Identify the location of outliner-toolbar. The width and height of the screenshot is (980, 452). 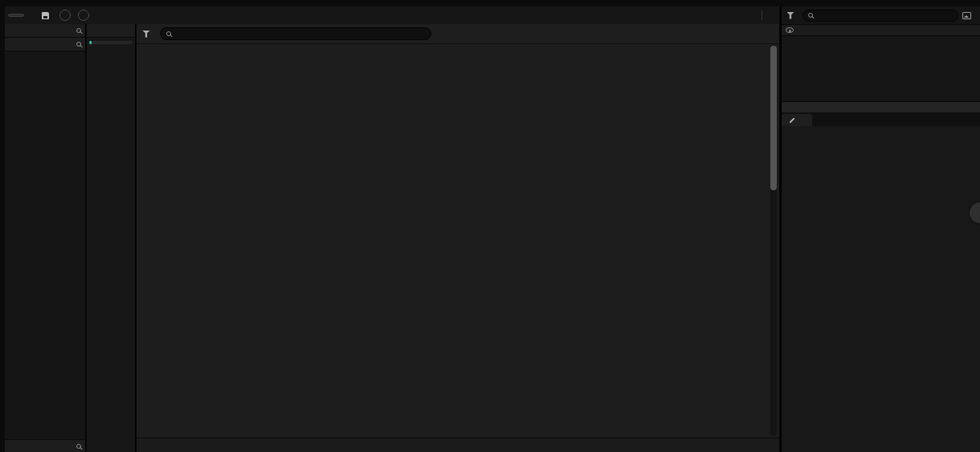
(880, 15).